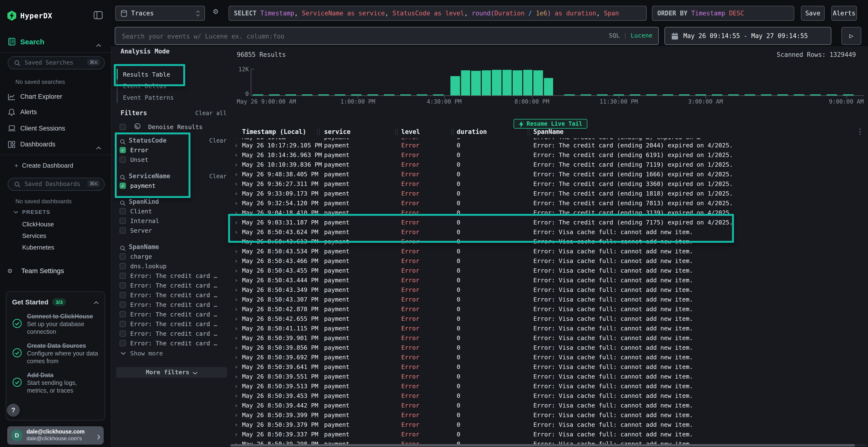 The image size is (868, 447). What do you see at coordinates (55, 324) in the screenshot?
I see `get-started-item-connect-to-clickhouse: Connect to ClickHouseSet up your databas…` at bounding box center [55, 324].